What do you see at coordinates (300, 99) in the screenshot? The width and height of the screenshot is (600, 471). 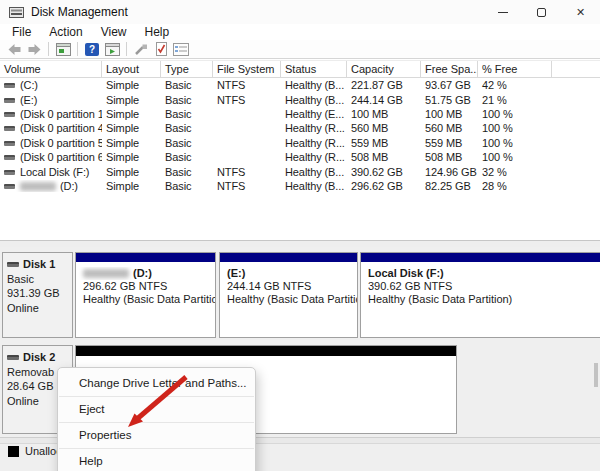 I see `table-row: (E:)SimpleBasicNTFSHealthy (B...244.14 G…` at bounding box center [300, 99].